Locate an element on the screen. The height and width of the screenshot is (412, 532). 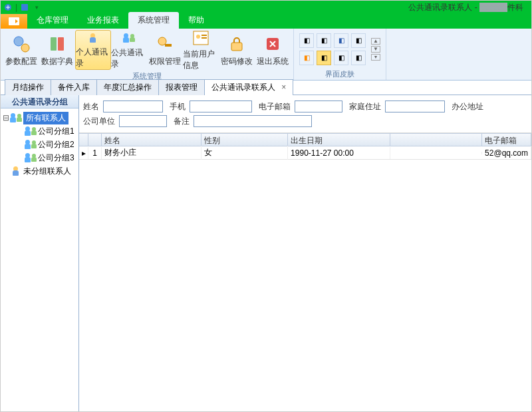
btn-change-password-label: 密码修改 is located at coordinates (237, 61).